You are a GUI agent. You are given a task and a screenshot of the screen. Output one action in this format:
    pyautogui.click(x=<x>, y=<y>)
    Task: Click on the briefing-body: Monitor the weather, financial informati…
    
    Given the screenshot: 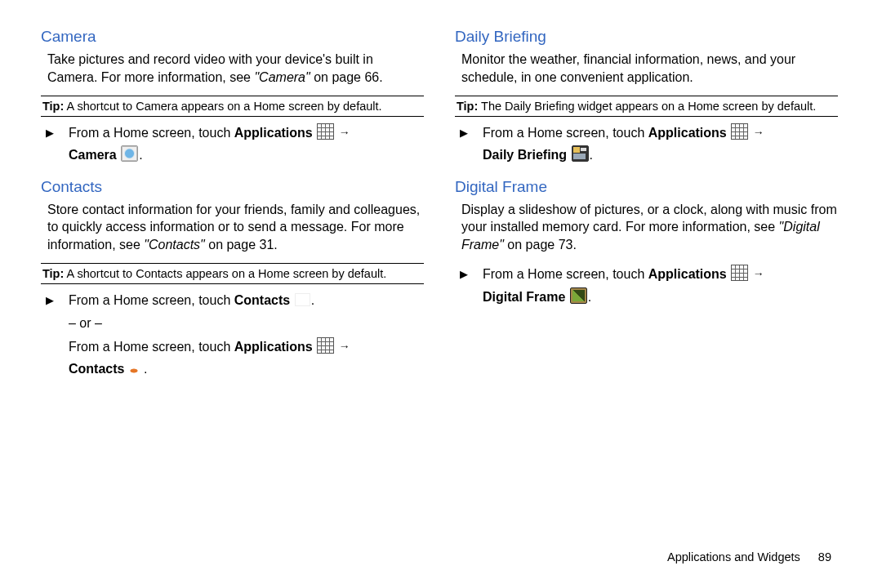 What is the action you would take?
    pyautogui.click(x=650, y=69)
    